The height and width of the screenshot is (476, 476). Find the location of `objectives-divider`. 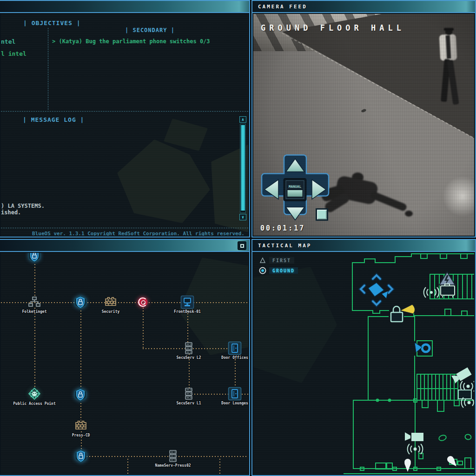

objectives-divider is located at coordinates (48, 69).